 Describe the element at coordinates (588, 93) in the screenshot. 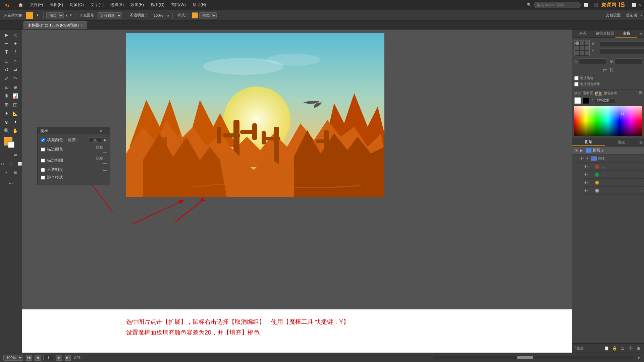

I see `transparency-label: 透明度` at that location.